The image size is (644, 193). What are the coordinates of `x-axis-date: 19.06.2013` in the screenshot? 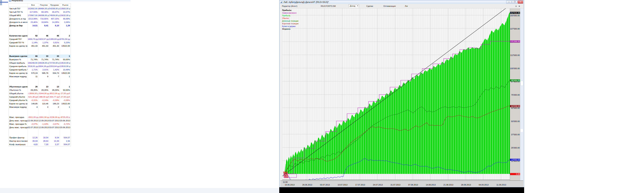 It's located at (290, 185).